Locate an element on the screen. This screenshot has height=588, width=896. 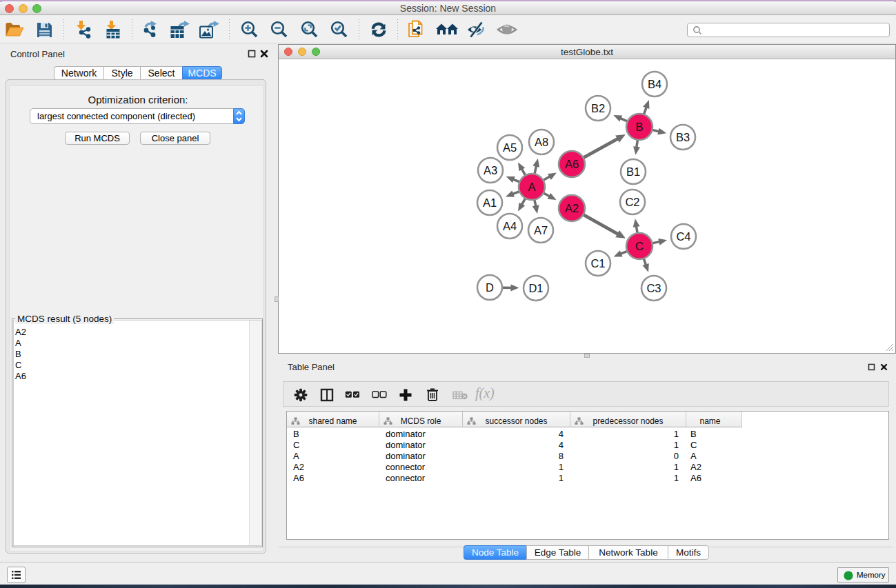
svg-text: A is located at coordinates (531, 187).